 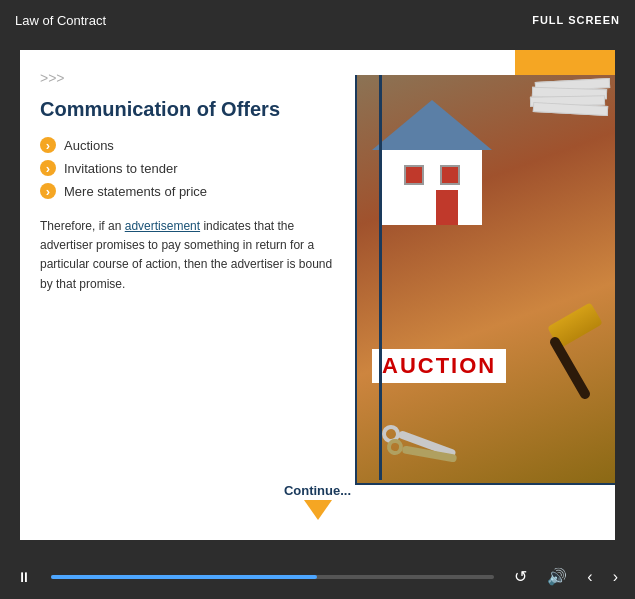 What do you see at coordinates (439, 366) in the screenshot?
I see `auction-sign: AUCTION` at bounding box center [439, 366].